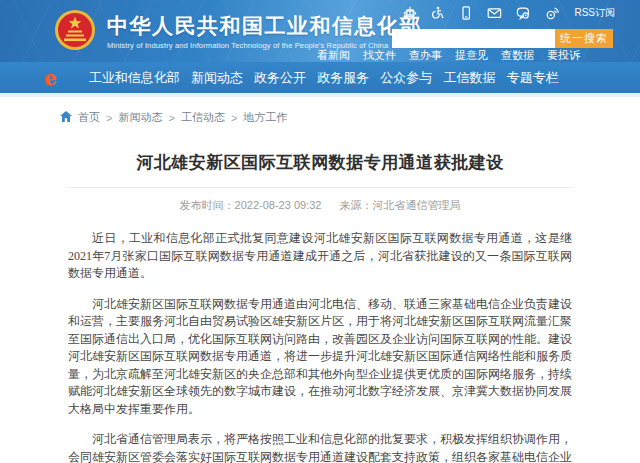 The width and height of the screenshot is (640, 463). What do you see at coordinates (518, 55) in the screenshot?
I see `quick-link-data: 查数据` at bounding box center [518, 55].